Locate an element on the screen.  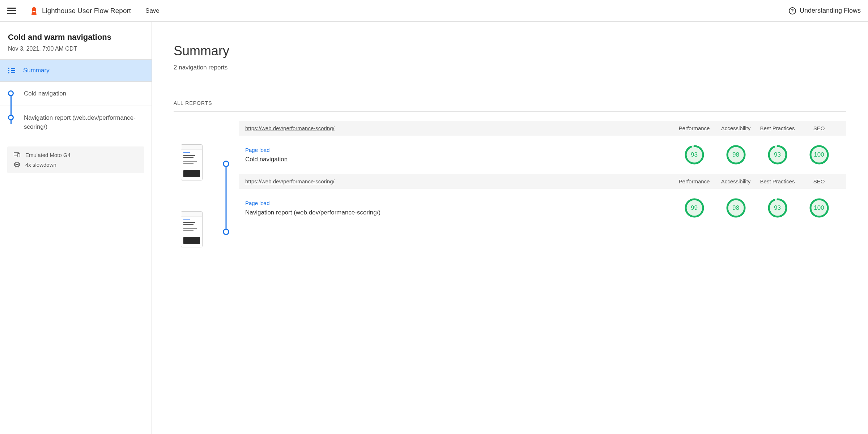
sidebar-meta: Emulated Moto G4 4x slowdown is located at coordinates (76, 160).